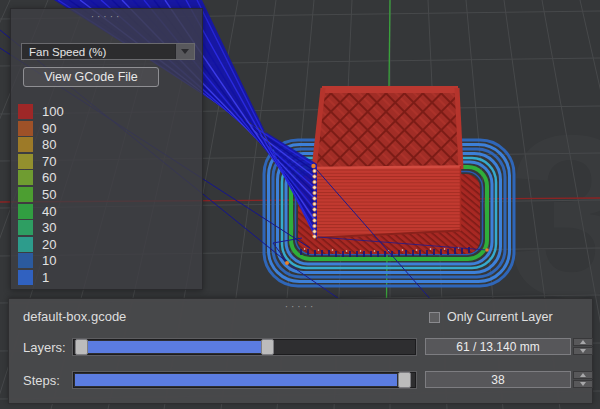 The width and height of the screenshot is (600, 409). What do you see at coordinates (106, 17) in the screenshot?
I see `panel-drag-handle: ·····` at bounding box center [106, 17].